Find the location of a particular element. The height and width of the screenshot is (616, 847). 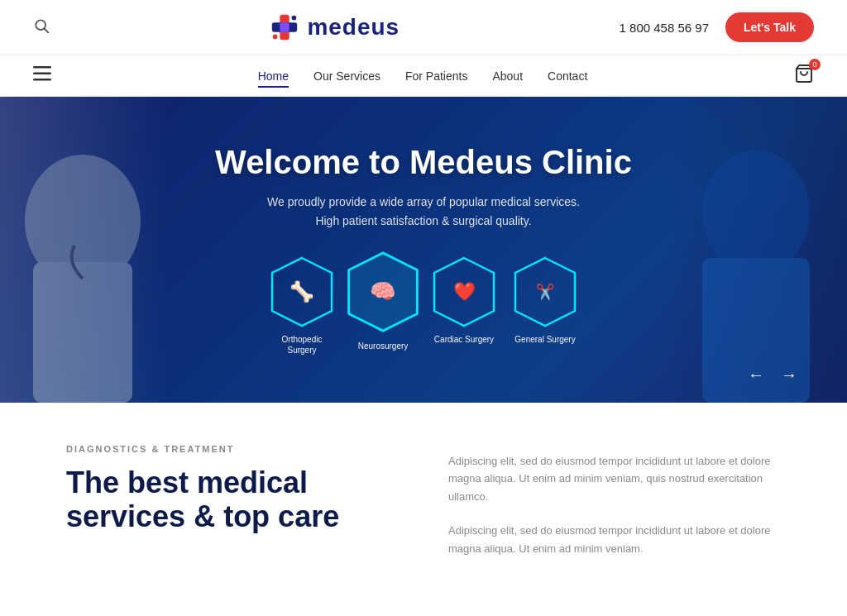

phone-number: 1 800 458 56 97 is located at coordinates (664, 28).